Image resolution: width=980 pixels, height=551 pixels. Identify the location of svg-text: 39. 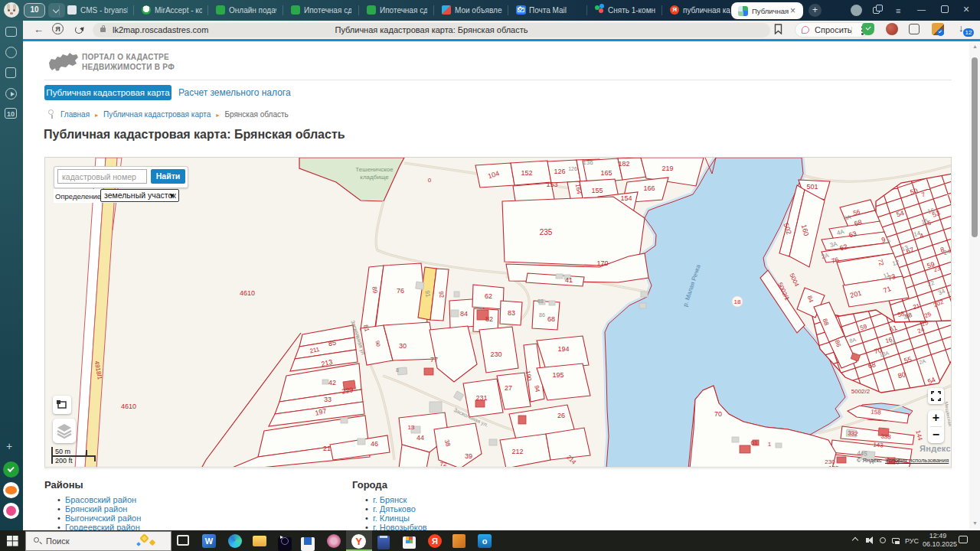
(469, 456).